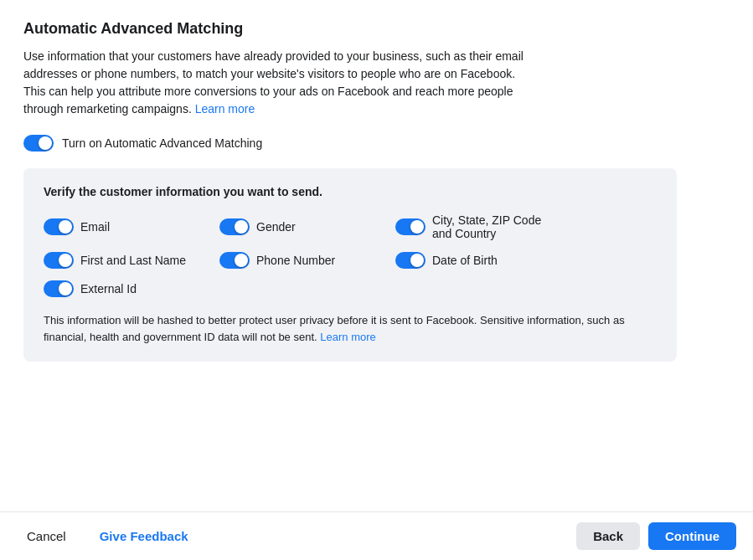  Describe the element at coordinates (127, 289) in the screenshot. I see `field-external-id: External Id` at that location.